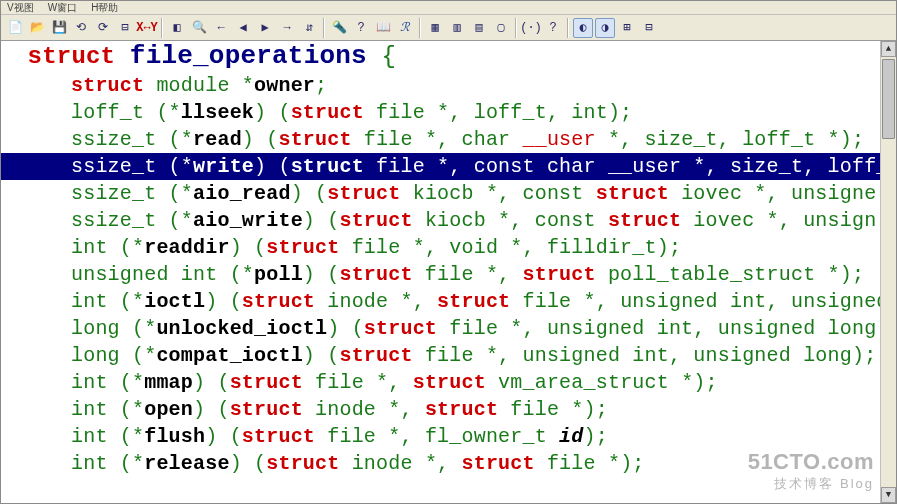  What do you see at coordinates (448, 166) in the screenshot?
I see `code-line-selected: ssize_t (*write) (struct file *, const c…` at bounding box center [448, 166].